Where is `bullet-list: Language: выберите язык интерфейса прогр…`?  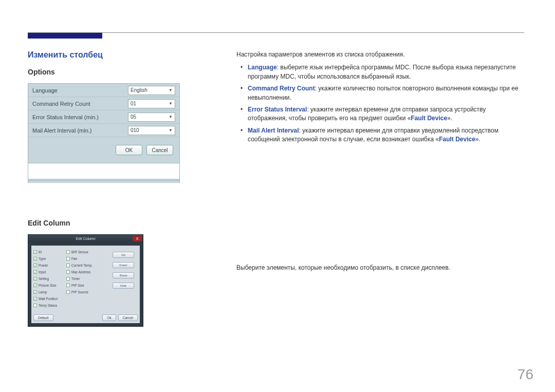 bullet-list: Language: выберите язык интерфейса прогр… is located at coordinates (378, 104).